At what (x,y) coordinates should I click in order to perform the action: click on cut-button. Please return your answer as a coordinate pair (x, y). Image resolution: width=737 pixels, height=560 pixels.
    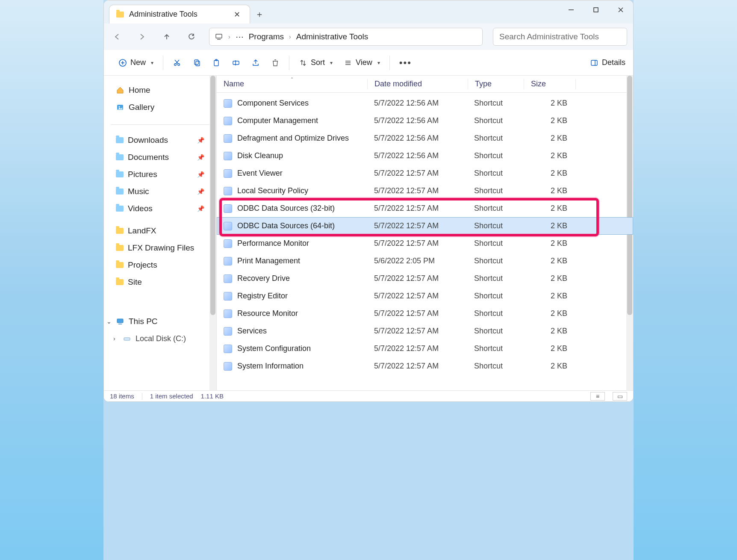
    Looking at the image, I should click on (177, 63).